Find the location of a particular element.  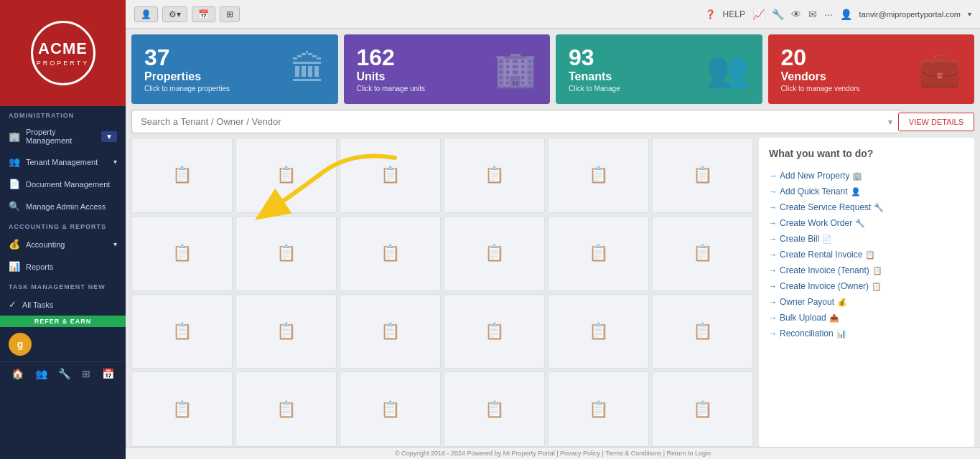

link-label: Bulk Upload is located at coordinates (803, 318).